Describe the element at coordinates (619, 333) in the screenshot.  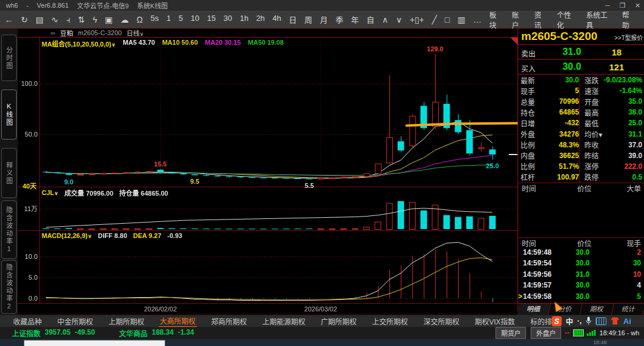
I see `status-clock: 18:49:16 - wh` at that location.